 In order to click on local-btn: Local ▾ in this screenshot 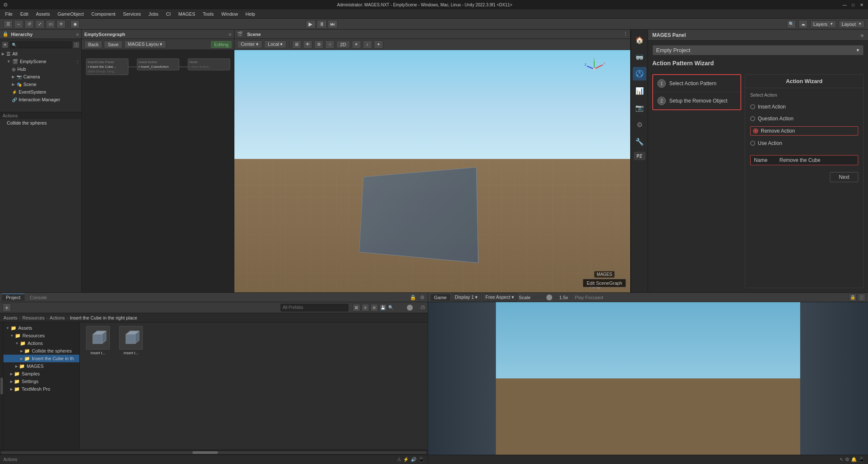, I will do `click(275, 44)`.